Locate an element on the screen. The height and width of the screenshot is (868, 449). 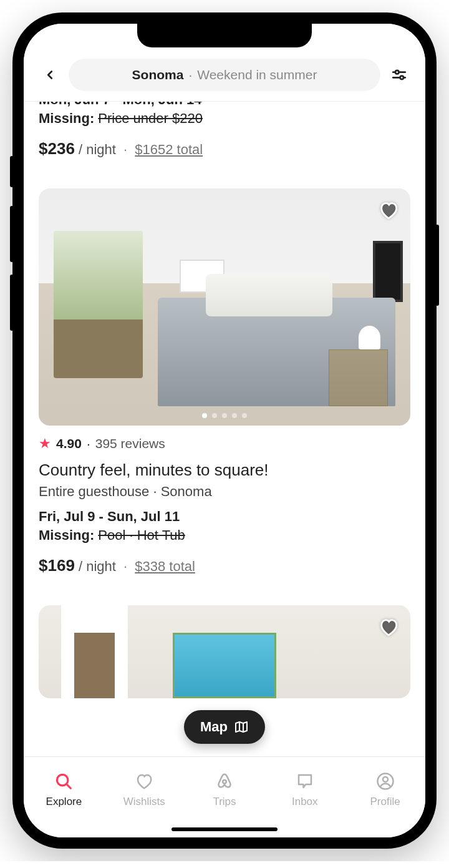
tab-label: Explore is located at coordinates (64, 802).